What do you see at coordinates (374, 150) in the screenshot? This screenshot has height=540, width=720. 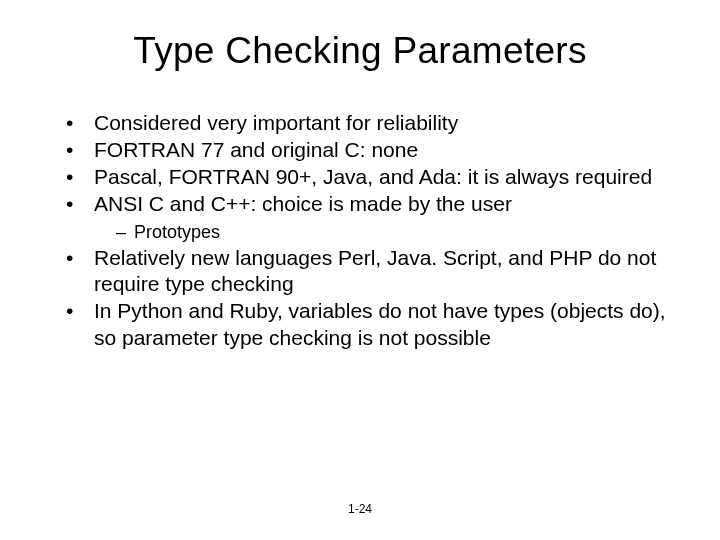 I see `bullet-item: FORTRAN 77 and original C: none` at bounding box center [374, 150].